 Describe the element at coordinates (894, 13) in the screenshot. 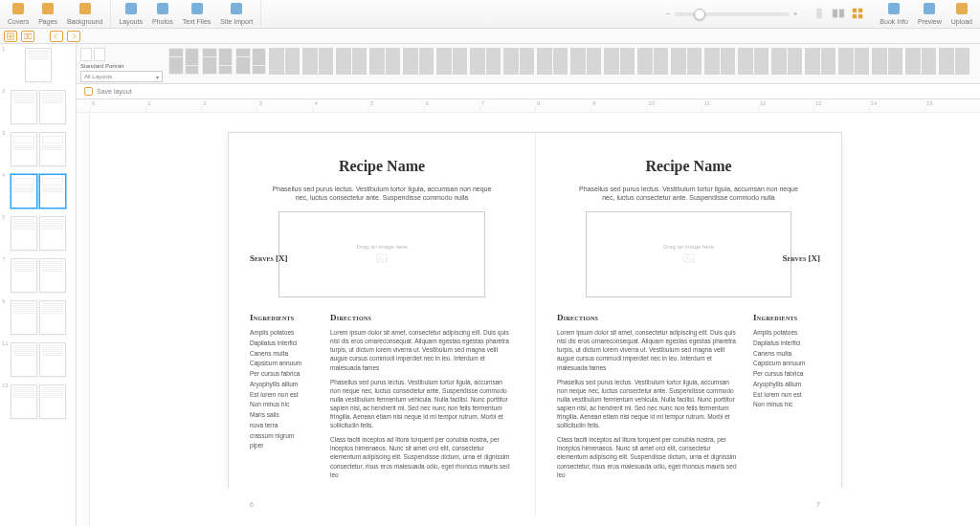

I see `book-info-button: Book Info` at that location.